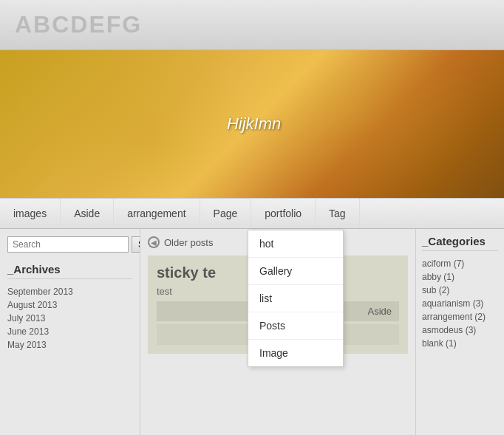 The height and width of the screenshot is (435, 504). Describe the element at coordinates (69, 292) in the screenshot. I see `archive-item-sep2013: September 2013` at that location.